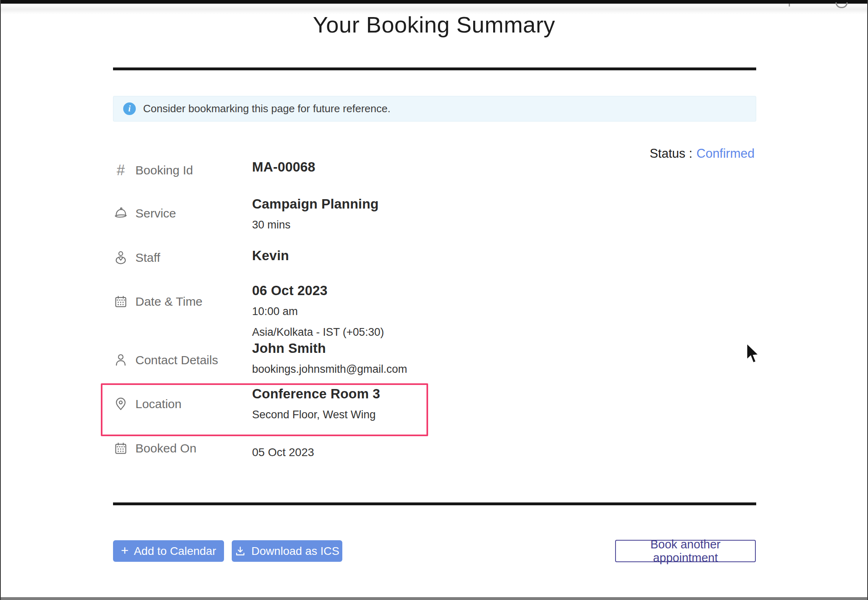  What do you see at coordinates (271, 256) in the screenshot?
I see `staff-value: Kevin` at bounding box center [271, 256].